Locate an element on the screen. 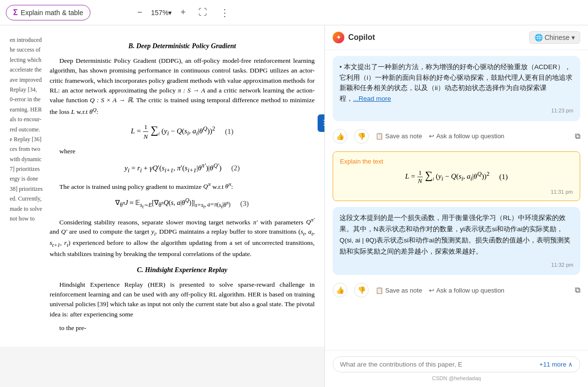 The width and height of the screenshot is (588, 387). toolbar: Σ Explain math & table − 157%▾ + ⛶ ⋮ is located at coordinates (294, 13).